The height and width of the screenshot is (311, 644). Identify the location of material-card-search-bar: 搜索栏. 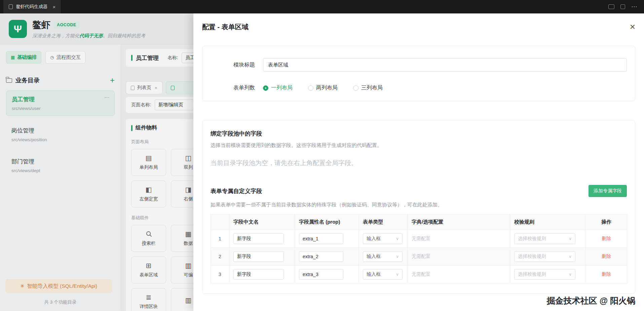
(149, 238).